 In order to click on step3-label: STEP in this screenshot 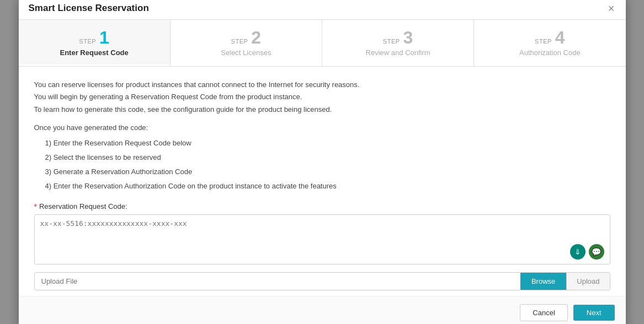, I will do `click(392, 41)`.